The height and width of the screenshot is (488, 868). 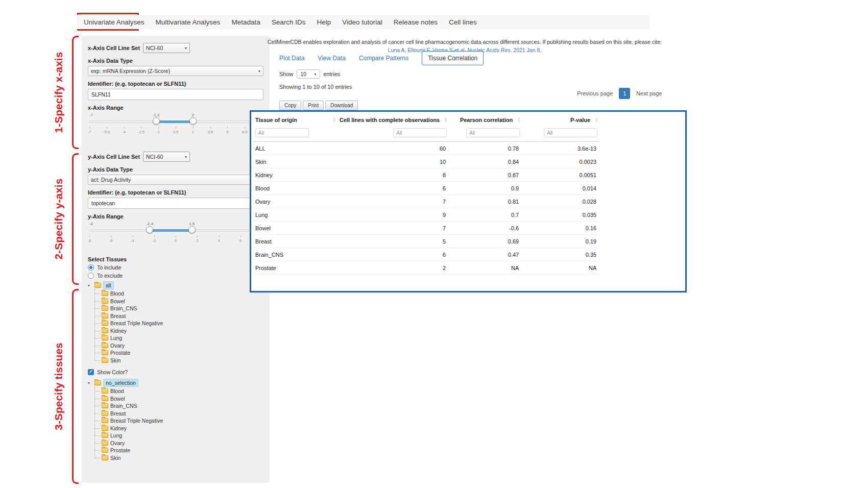 I want to click on tab-compare-patterns: Compare Patterns, so click(x=384, y=58).